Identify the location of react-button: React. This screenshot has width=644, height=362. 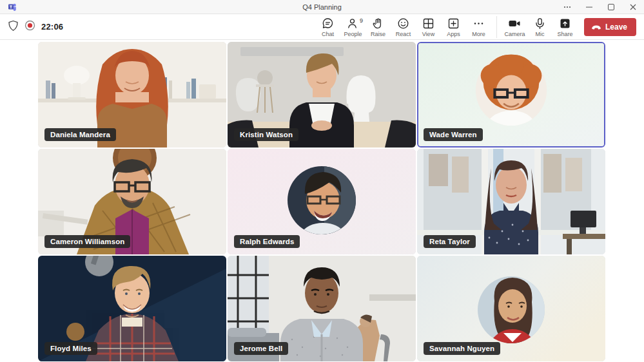
(404, 27).